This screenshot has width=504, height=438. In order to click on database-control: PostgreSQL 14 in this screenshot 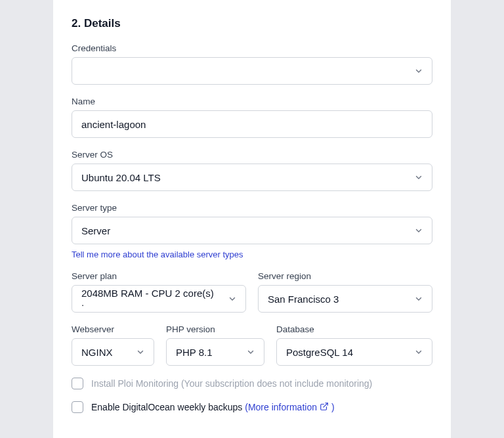, I will do `click(354, 352)`.